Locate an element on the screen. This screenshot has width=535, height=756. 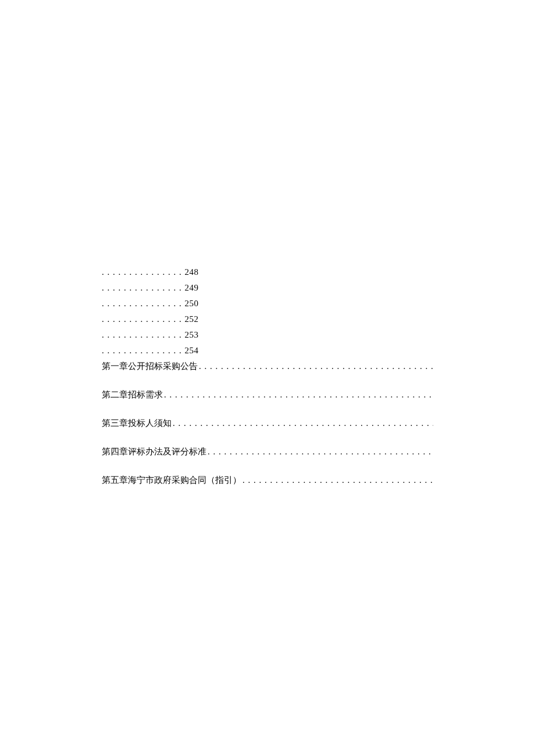
page-number: 252 is located at coordinates (192, 319).